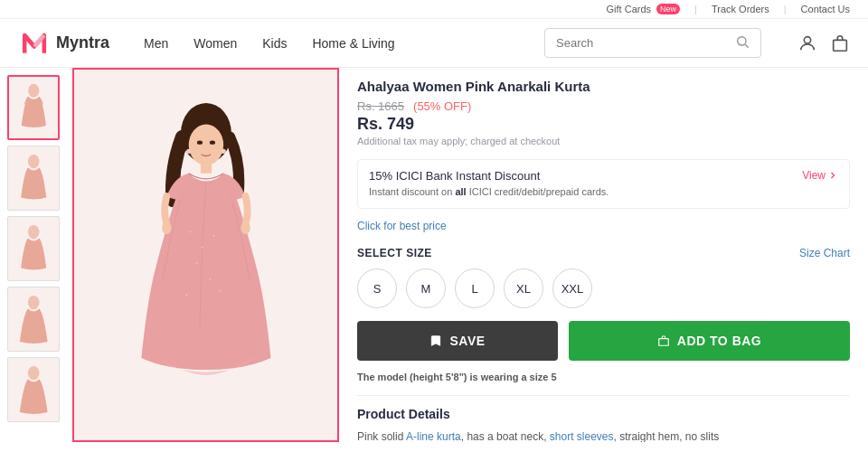  I want to click on offer-title: 15% ICICI Bank Instant Discount, so click(488, 175).